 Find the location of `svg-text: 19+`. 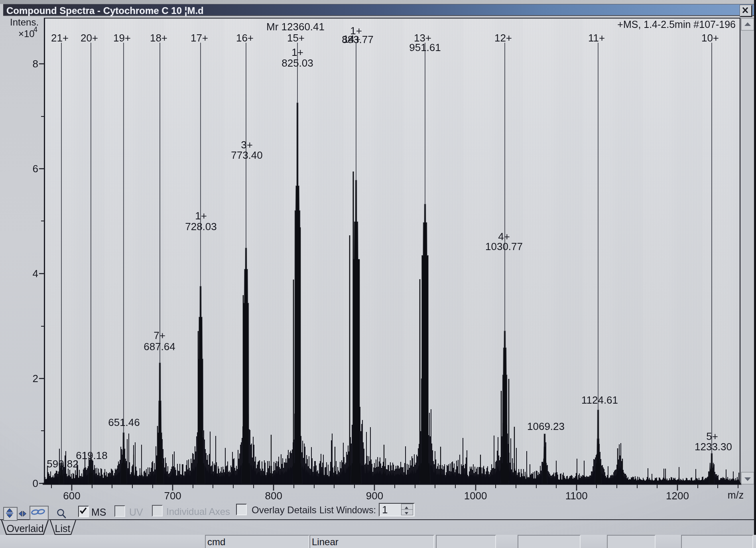

svg-text: 19+ is located at coordinates (122, 38).